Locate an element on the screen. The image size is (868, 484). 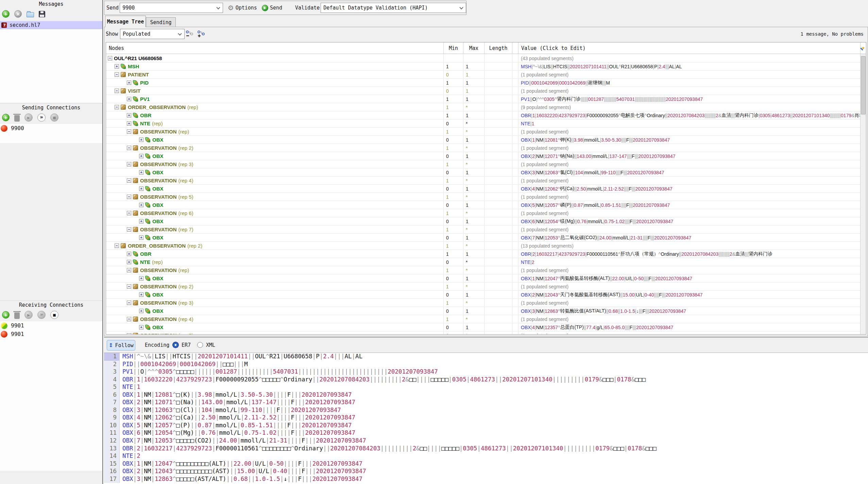
connection-item: 9900 is located at coordinates (51, 128).